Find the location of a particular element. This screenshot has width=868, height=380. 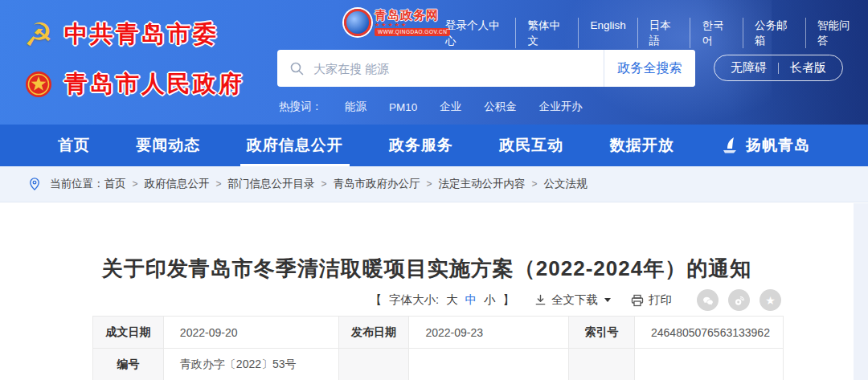

link-english: English is located at coordinates (608, 26).